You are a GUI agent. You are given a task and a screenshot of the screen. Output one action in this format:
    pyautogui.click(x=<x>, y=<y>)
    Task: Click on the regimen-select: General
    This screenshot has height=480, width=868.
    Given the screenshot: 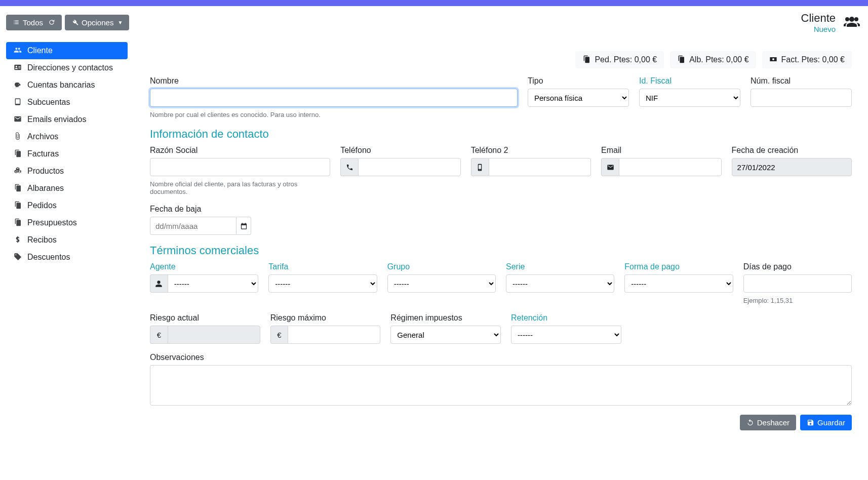 What is the action you would take?
    pyautogui.click(x=446, y=335)
    